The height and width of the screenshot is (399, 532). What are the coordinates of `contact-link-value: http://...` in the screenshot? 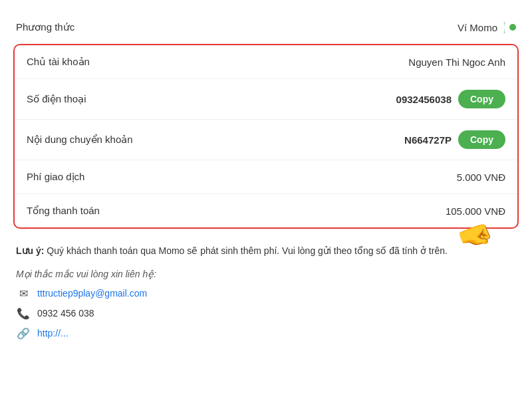 It's located at (53, 333).